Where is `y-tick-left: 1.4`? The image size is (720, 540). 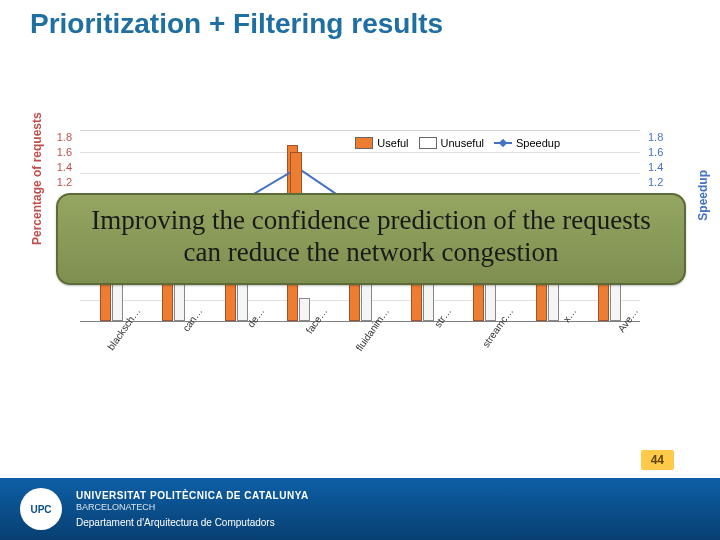
y-tick-left: 1.4 is located at coordinates (61, 168).